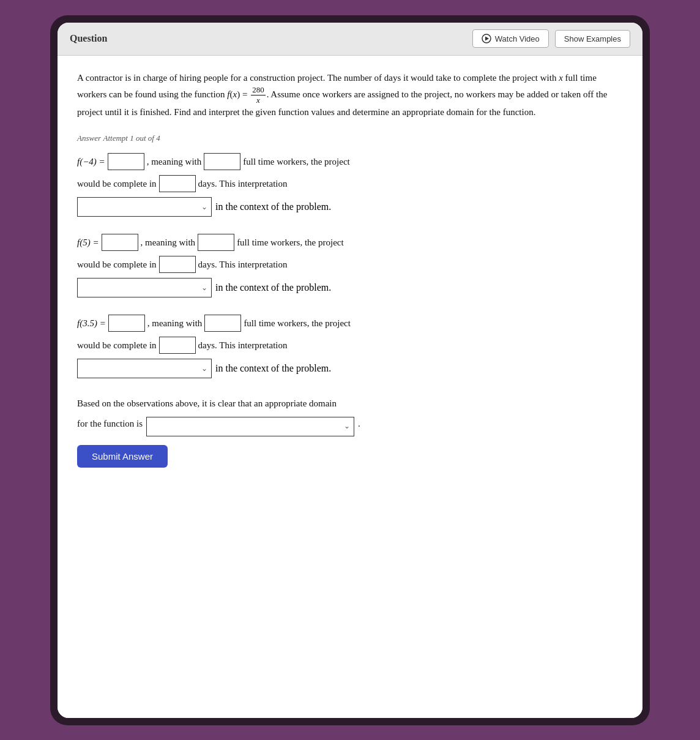  I want to click on page-title: Question, so click(88, 39).